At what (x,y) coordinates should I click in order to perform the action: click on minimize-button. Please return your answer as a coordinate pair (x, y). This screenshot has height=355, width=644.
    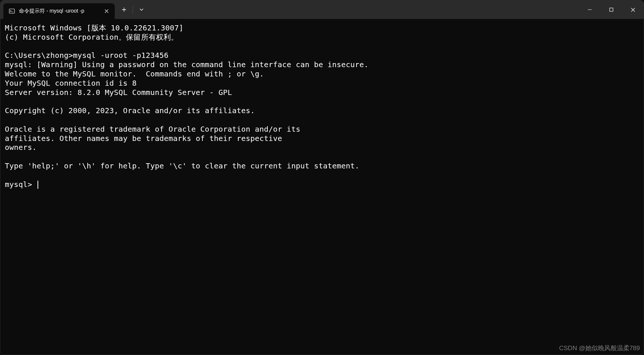
    Looking at the image, I should click on (590, 10).